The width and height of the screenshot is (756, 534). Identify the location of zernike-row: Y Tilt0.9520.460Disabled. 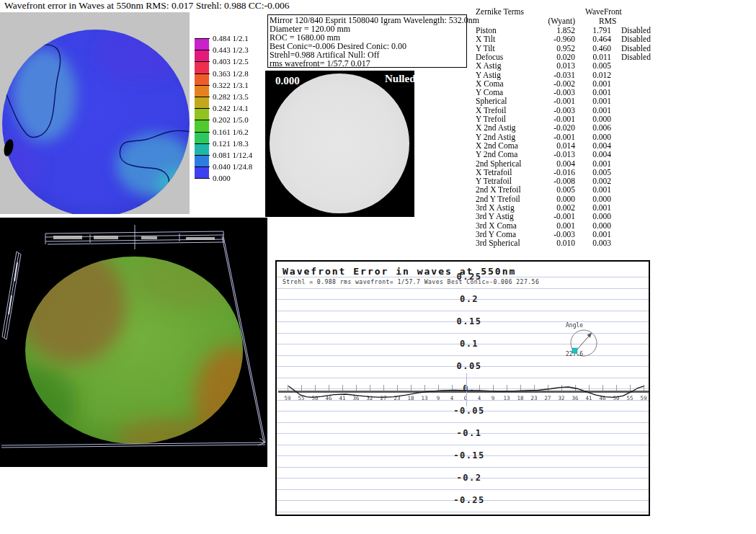
(568, 48).